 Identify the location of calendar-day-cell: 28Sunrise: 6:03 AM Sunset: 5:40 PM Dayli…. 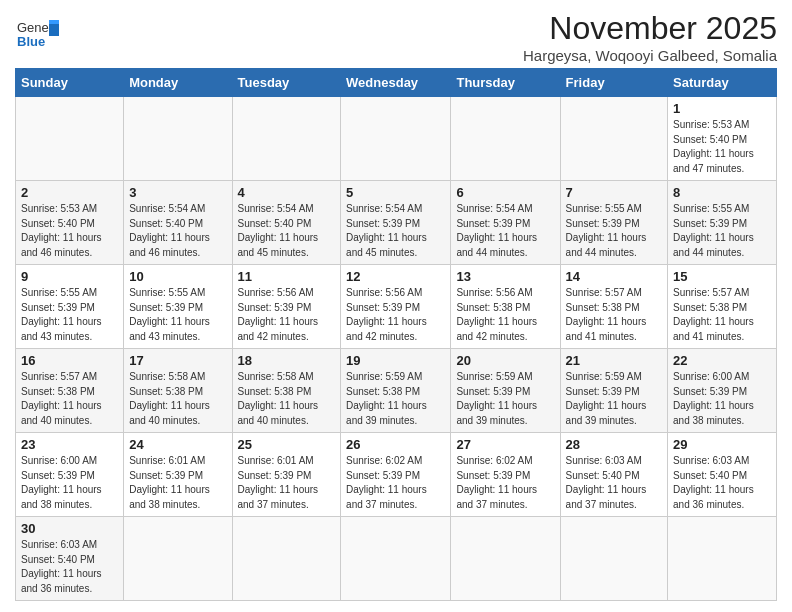
(614, 475).